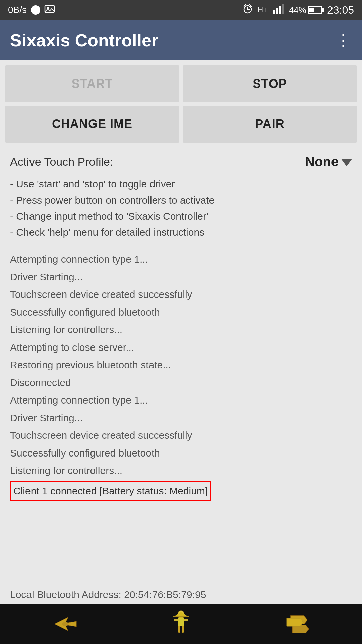  Describe the element at coordinates (297, 624) in the screenshot. I see `nav-recents-button` at that location.